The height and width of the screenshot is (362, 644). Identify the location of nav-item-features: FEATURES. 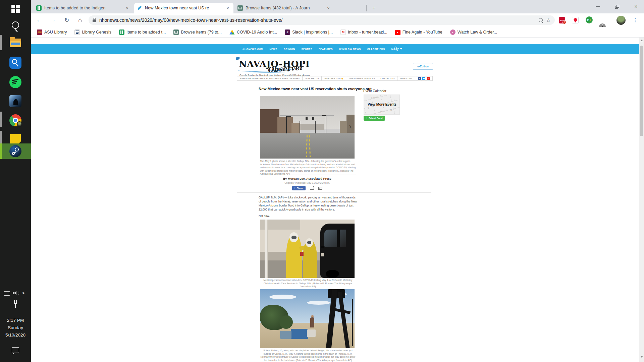
(326, 49).